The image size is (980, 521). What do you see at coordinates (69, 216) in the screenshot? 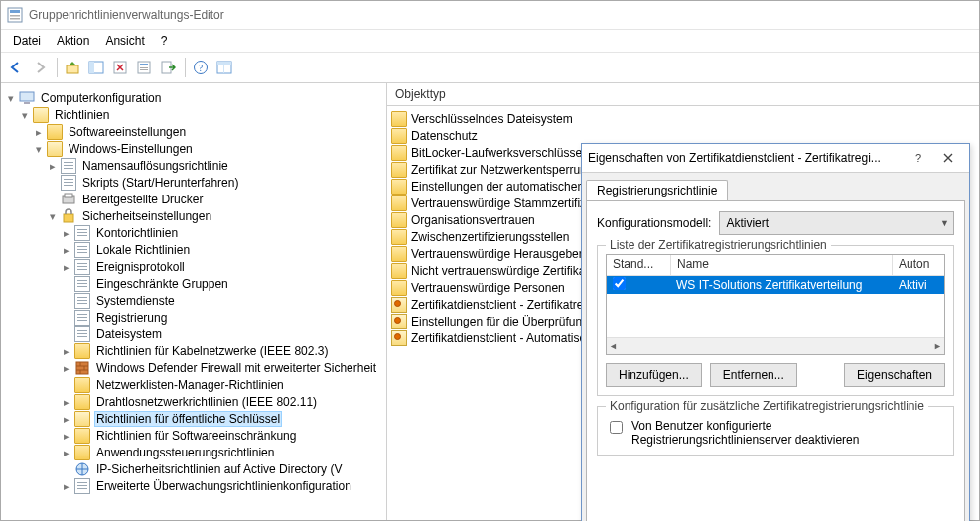
I see `security-icon` at bounding box center [69, 216].